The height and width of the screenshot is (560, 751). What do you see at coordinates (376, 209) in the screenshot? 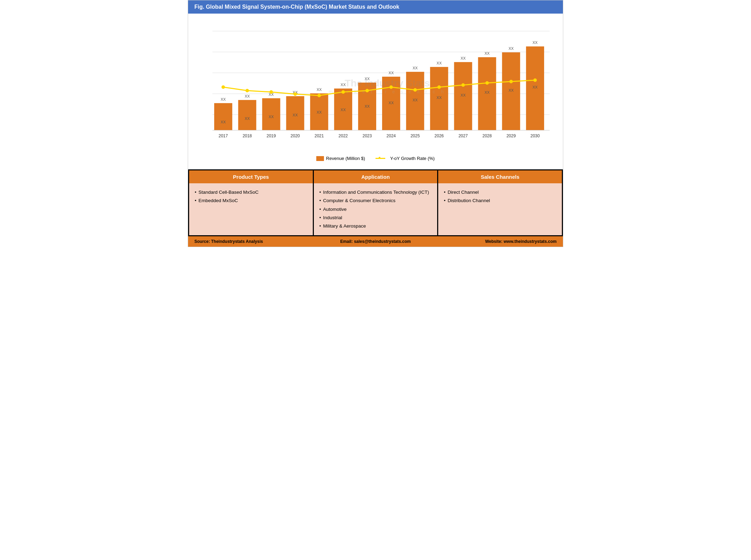
I see `app-item-3: Automotive` at bounding box center [376, 209].